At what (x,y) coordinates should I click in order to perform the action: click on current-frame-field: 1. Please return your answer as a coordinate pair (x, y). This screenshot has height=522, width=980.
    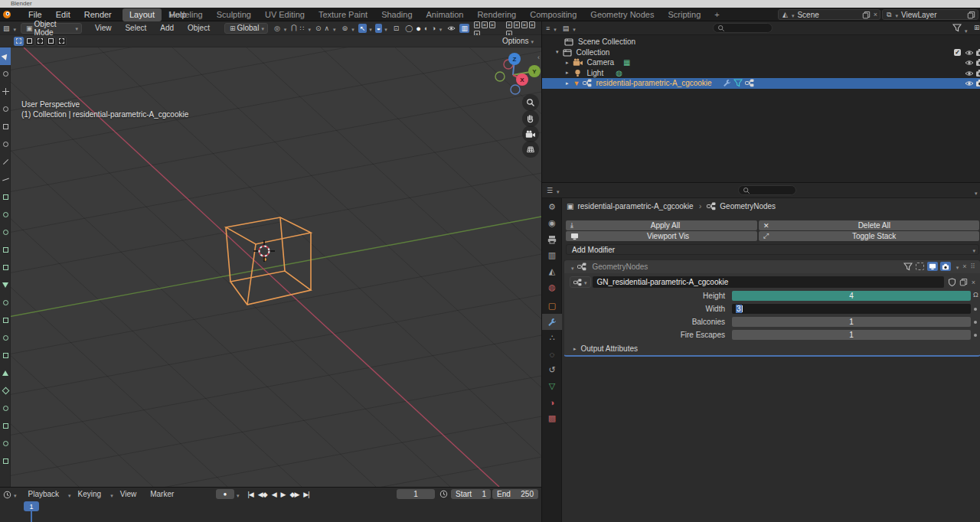
    Looking at the image, I should click on (416, 494).